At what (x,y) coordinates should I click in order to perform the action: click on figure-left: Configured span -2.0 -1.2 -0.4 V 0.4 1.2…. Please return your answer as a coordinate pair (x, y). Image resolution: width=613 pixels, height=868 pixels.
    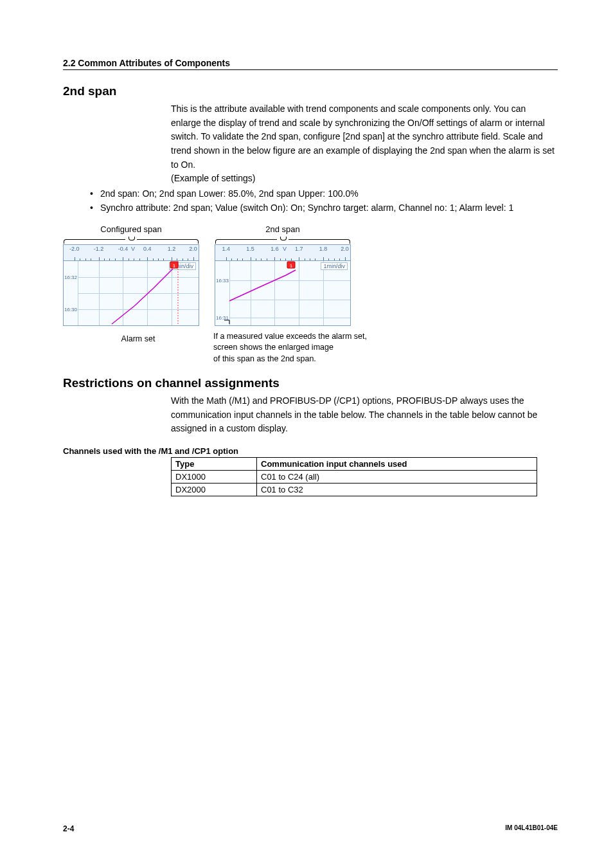
    Looking at the image, I should click on (131, 275).